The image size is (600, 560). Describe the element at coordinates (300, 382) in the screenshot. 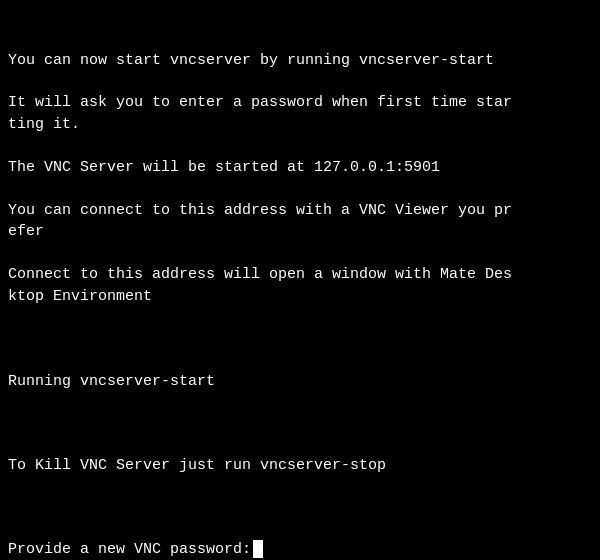

I see `terminal-line: Running vncserver-start` at that location.